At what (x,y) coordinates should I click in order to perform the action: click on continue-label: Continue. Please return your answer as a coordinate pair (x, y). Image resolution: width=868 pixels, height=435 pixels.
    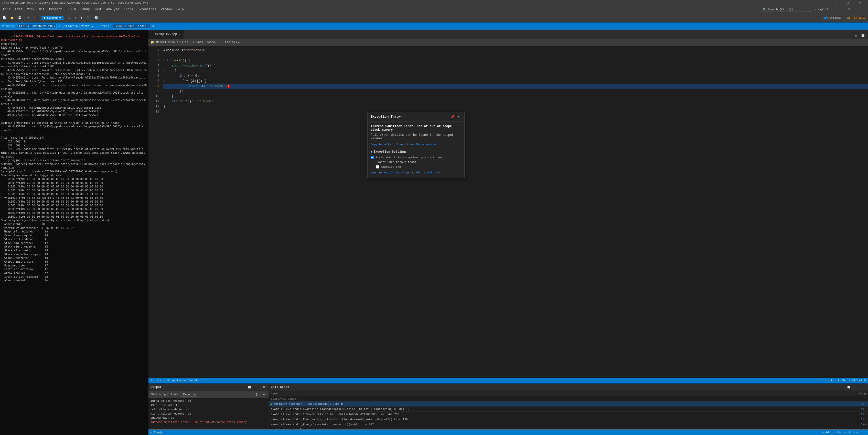
    Looking at the image, I should click on (53, 18).